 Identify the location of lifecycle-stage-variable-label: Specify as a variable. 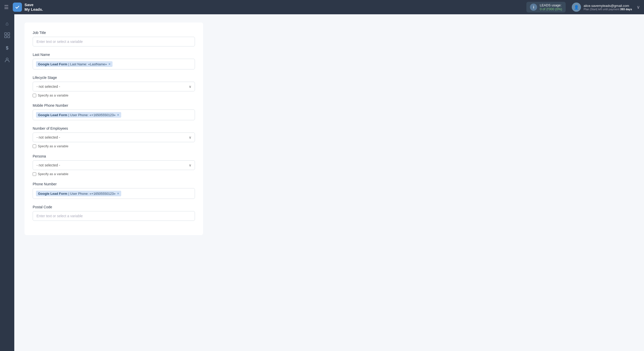
(53, 95).